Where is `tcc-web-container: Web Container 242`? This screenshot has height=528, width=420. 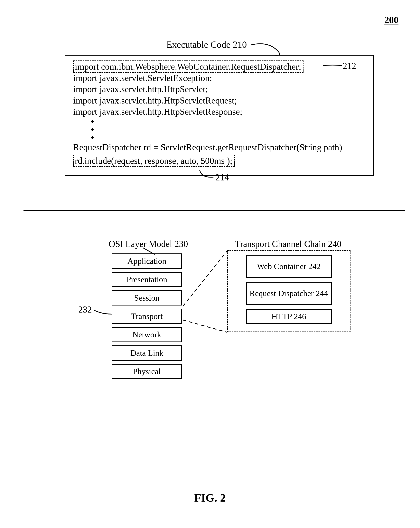 tcc-web-container: Web Container 242 is located at coordinates (289, 266).